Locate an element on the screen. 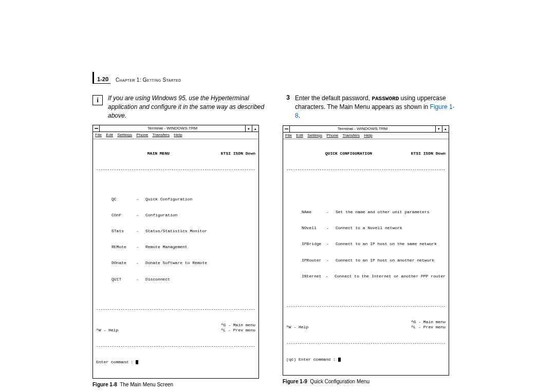 The height and width of the screenshot is (392, 555). terminal-body: NAme-Set the name and other unit paramet… is located at coordinates (366, 238).